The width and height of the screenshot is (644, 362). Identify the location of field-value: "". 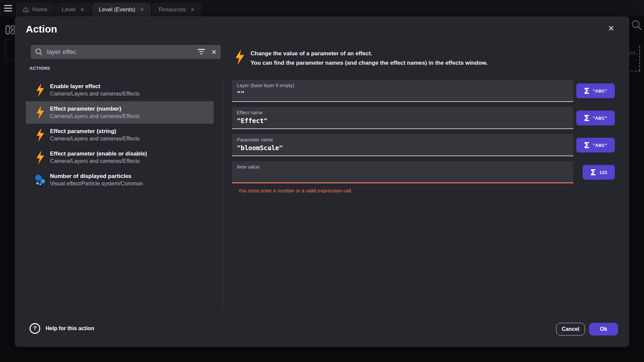
(402, 94).